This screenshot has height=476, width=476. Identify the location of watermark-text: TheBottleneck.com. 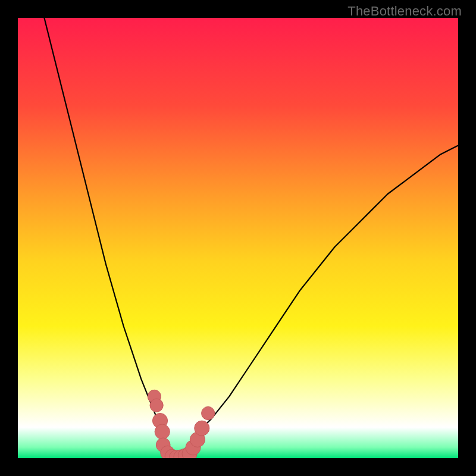
(405, 11).